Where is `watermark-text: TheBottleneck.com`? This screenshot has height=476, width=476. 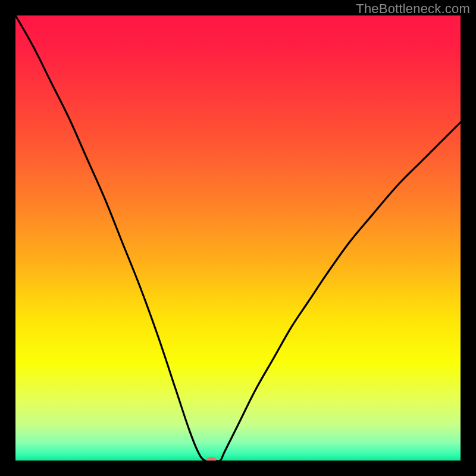
watermark-text: TheBottleneck.com is located at coordinates (413, 9).